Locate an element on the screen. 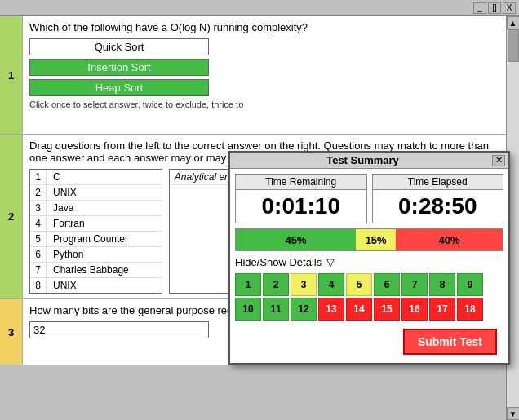 The height and width of the screenshot is (420, 519). progress-red: 40% is located at coordinates (449, 240).